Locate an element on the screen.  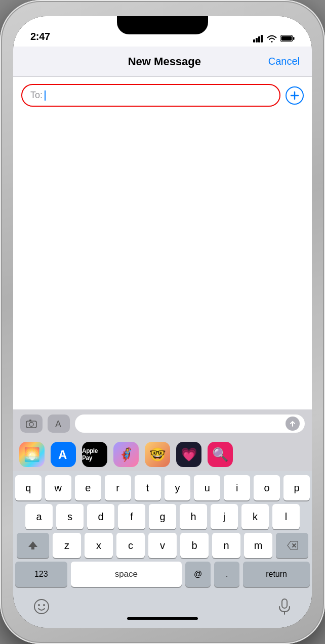
to-input-field: To: is located at coordinates (151, 95).